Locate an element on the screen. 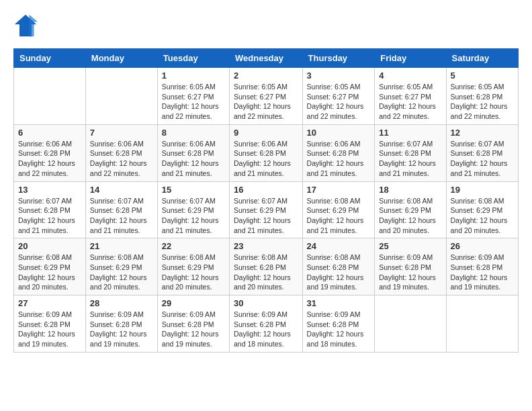 This screenshot has width=532, height=411. day-number: 19 is located at coordinates (482, 189).